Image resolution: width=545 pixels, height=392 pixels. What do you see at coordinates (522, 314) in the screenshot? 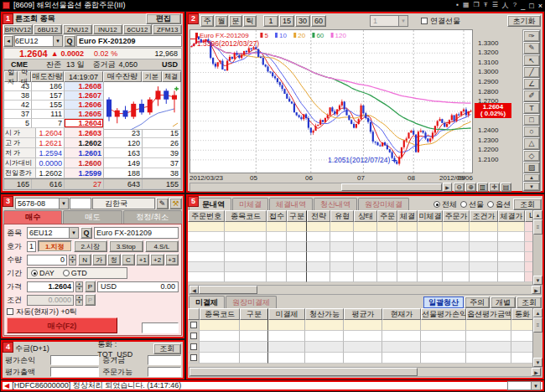
I see `col-header-8: 통화` at bounding box center [522, 314].